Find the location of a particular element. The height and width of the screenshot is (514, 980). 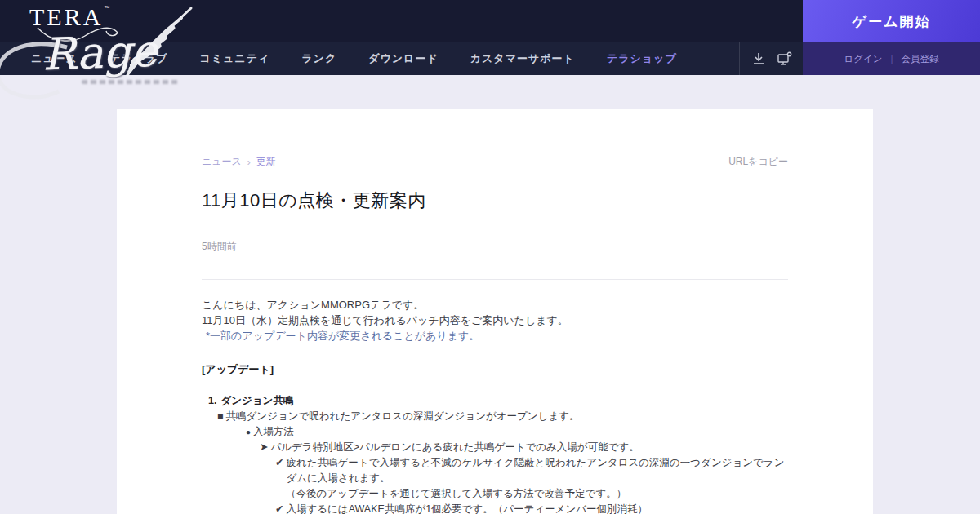

list-item: ✔ 入場するにはAWAKE共鳴席が1個必要です。（パーティーメンバー個別消耗） is located at coordinates (532, 507).